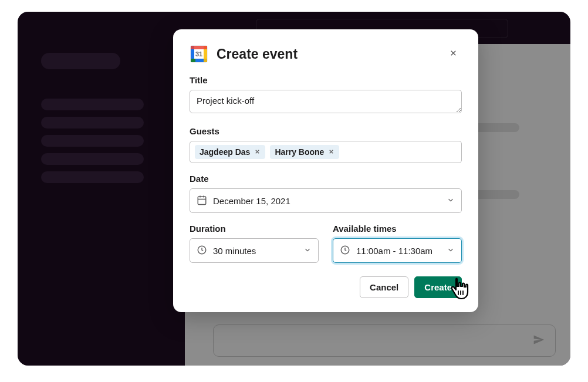  I want to click on modal-title: Create event, so click(326, 54).